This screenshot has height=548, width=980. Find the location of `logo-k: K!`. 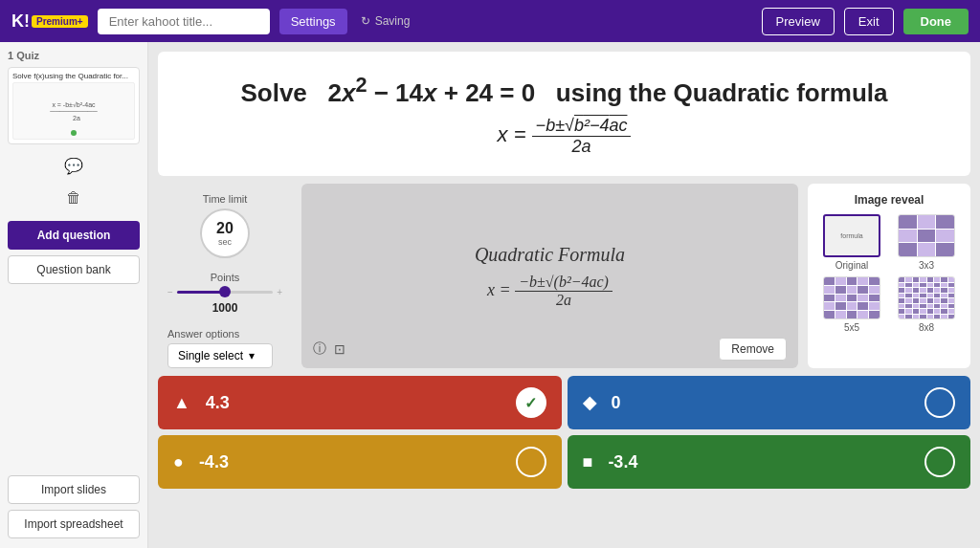

logo-k: K! is located at coordinates (21, 21).